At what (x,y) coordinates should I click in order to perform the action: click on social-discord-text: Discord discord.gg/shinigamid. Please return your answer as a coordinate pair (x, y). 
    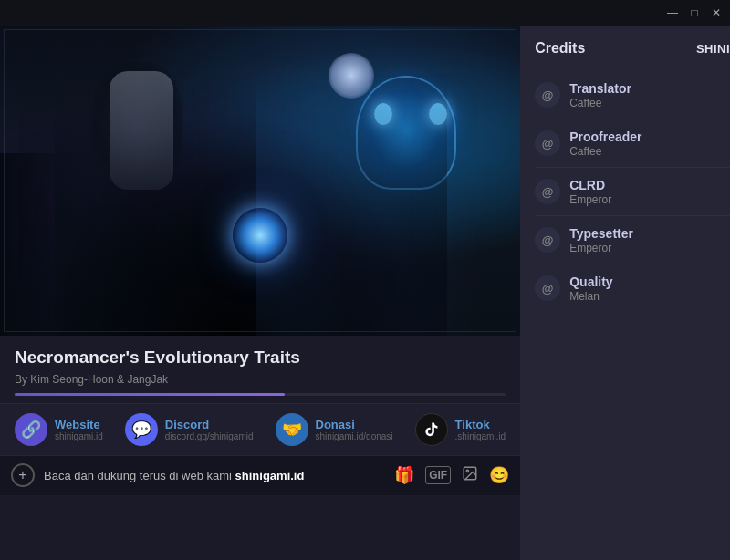
    Looking at the image, I should click on (210, 430).